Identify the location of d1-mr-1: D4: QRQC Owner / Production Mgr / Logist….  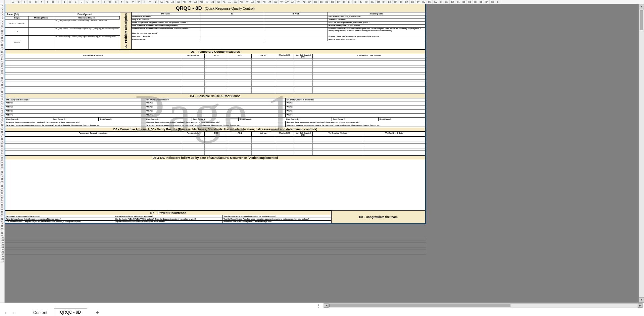
(87, 32).